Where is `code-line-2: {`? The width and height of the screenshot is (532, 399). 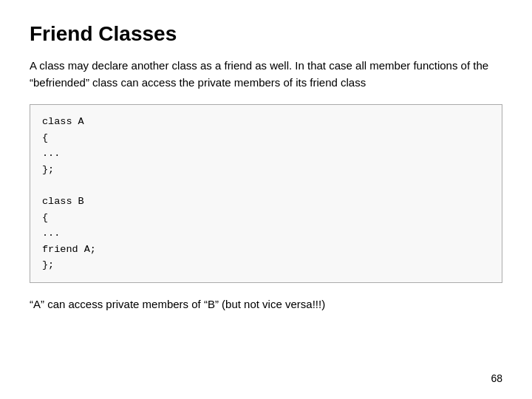
code-line-2: { is located at coordinates (266, 138).